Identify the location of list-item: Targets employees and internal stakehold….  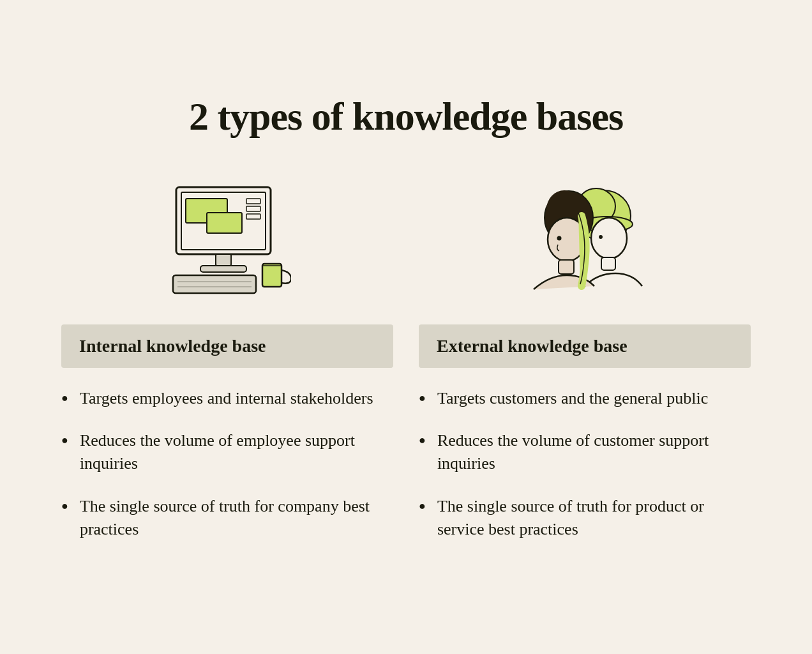
(227, 399).